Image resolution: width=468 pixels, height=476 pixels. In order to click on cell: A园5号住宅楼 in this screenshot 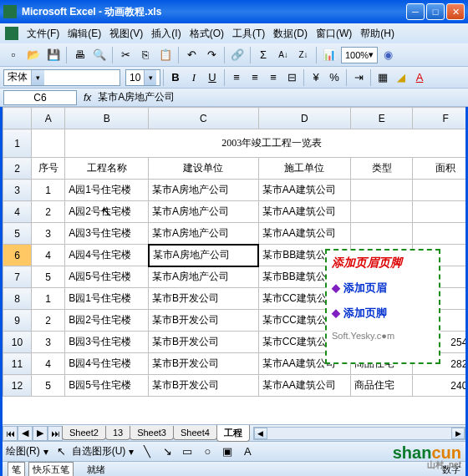, I will do `click(107, 277)`.